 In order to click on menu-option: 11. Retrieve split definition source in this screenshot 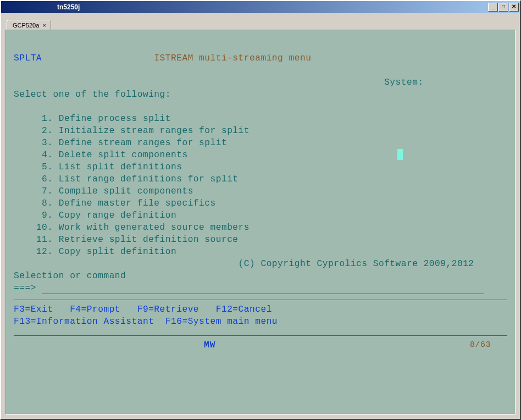, I will do `click(260, 240)`.